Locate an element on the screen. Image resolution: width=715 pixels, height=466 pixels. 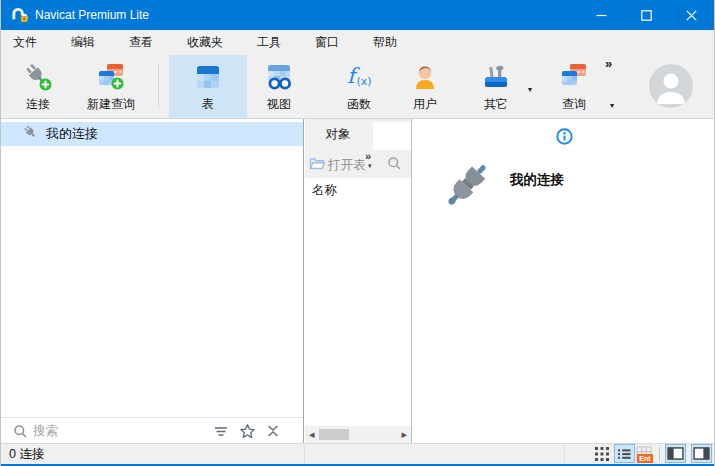
menu-window: 窗口 is located at coordinates (327, 42).